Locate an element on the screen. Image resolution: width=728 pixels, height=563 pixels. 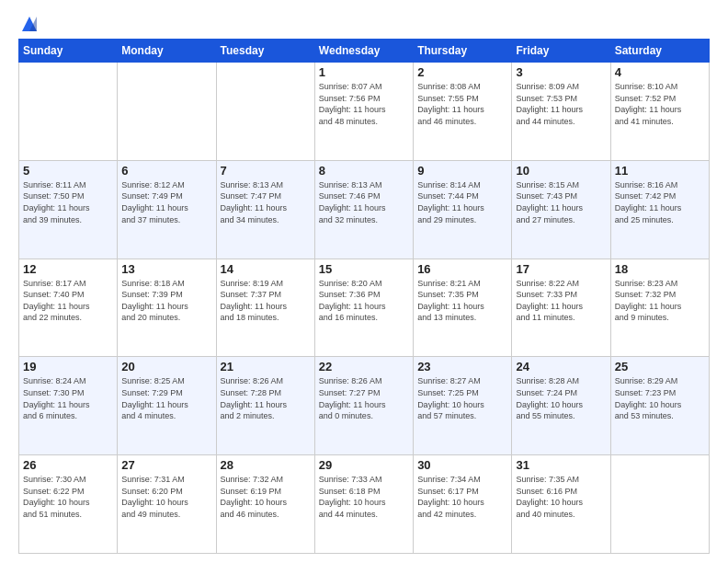
day-info: Sunrise: 7:30 AM Sunset: 6:22 PM Dayligh… is located at coordinates (68, 497).